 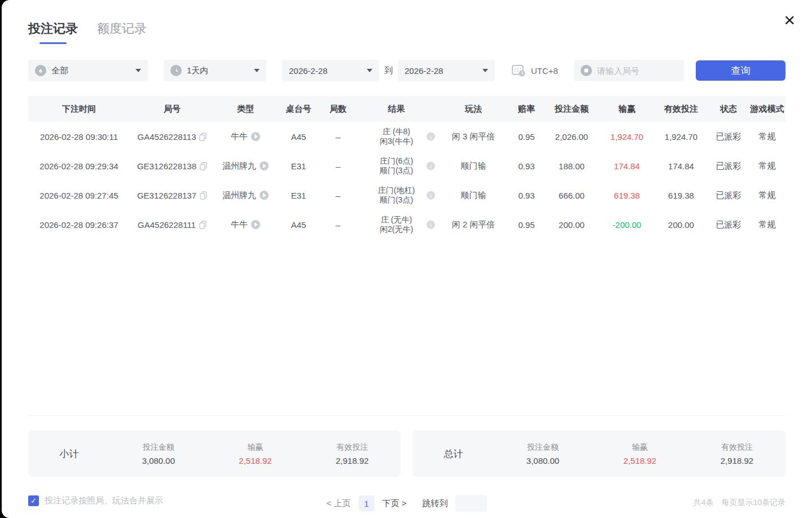 What do you see at coordinates (471, 503) in the screenshot?
I see `jump-to-page-input` at bounding box center [471, 503].